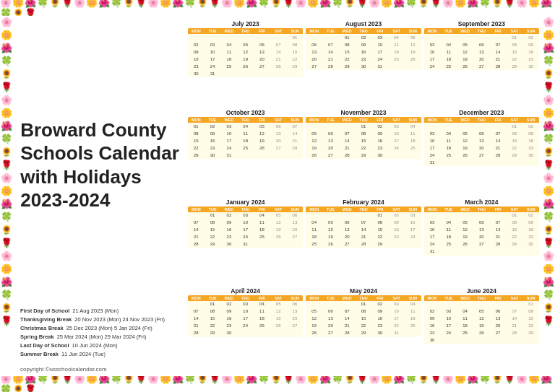  I want to click on title-line3: with Holidays, so click(81, 177).